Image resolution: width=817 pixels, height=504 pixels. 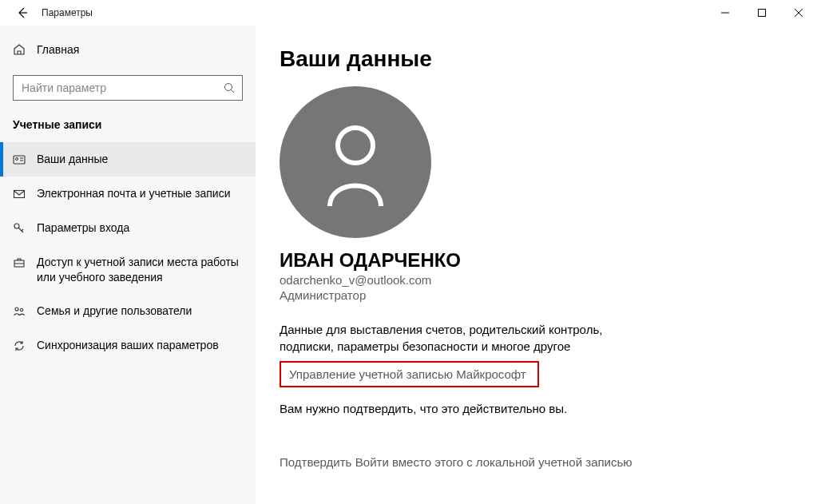 What do you see at coordinates (133, 193) in the screenshot?
I see `sidebar-item-label: Электронная почта и учетные записи` at bounding box center [133, 193].